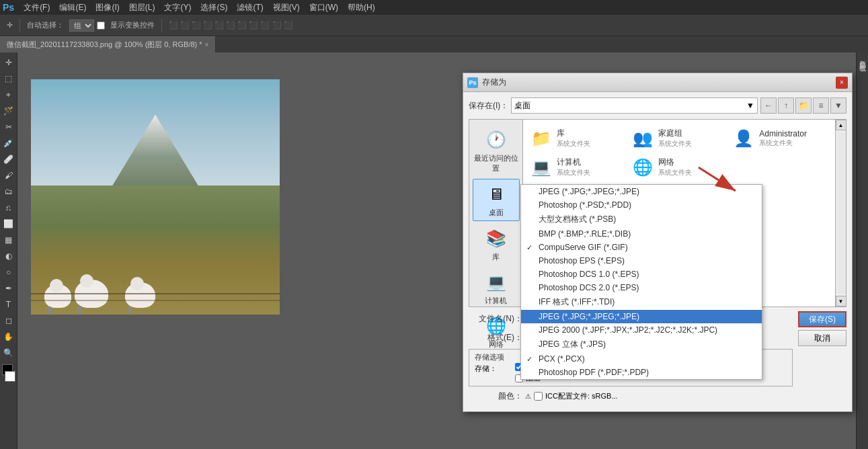 Image resolution: width=868 pixels, height=449 pixels. Describe the element at coordinates (496, 200) in the screenshot. I see `nav-desktop: 🖥 桌面` at that location.